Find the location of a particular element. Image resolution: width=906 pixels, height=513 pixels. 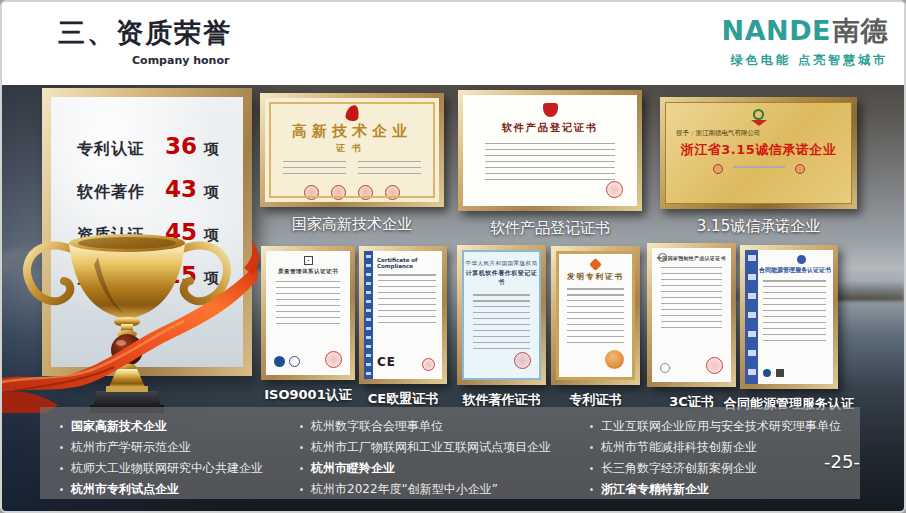

certificate-caption: 国家高新技术企业 is located at coordinates (352, 224).